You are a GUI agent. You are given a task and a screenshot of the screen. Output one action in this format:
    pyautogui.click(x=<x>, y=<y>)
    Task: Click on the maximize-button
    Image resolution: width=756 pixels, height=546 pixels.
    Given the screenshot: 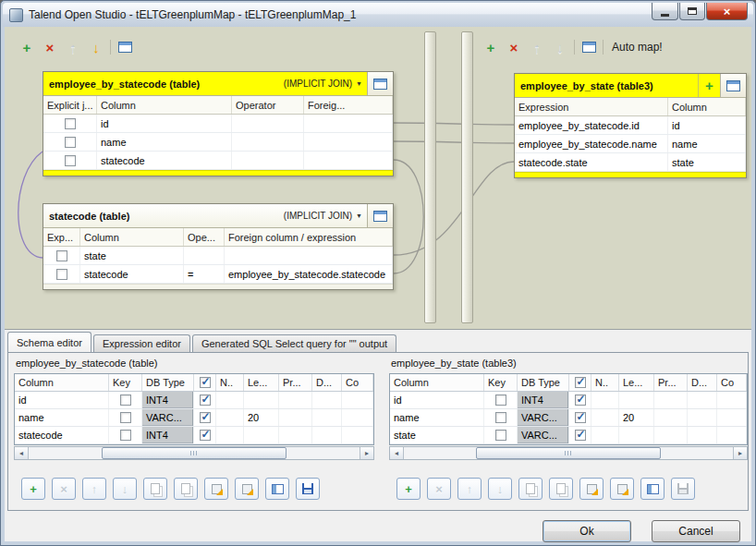 What is the action you would take?
    pyautogui.click(x=692, y=11)
    